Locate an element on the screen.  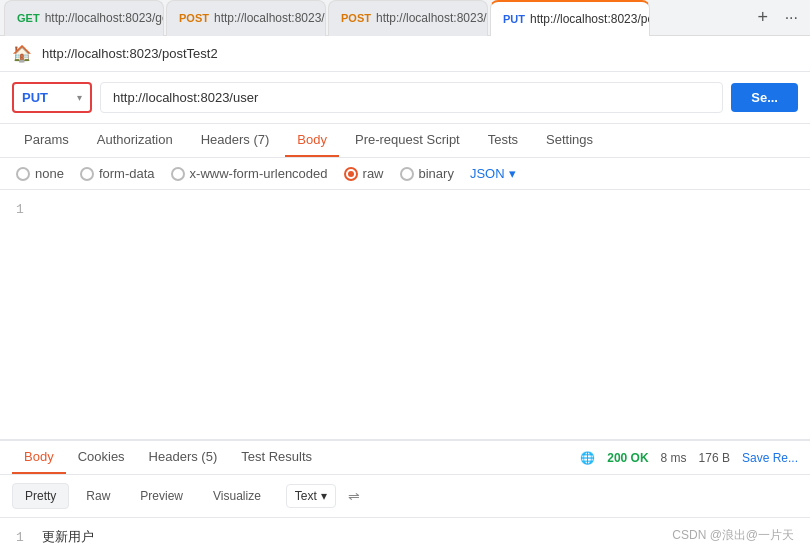
tab-method-put: PUT is located at coordinates (514, 19).